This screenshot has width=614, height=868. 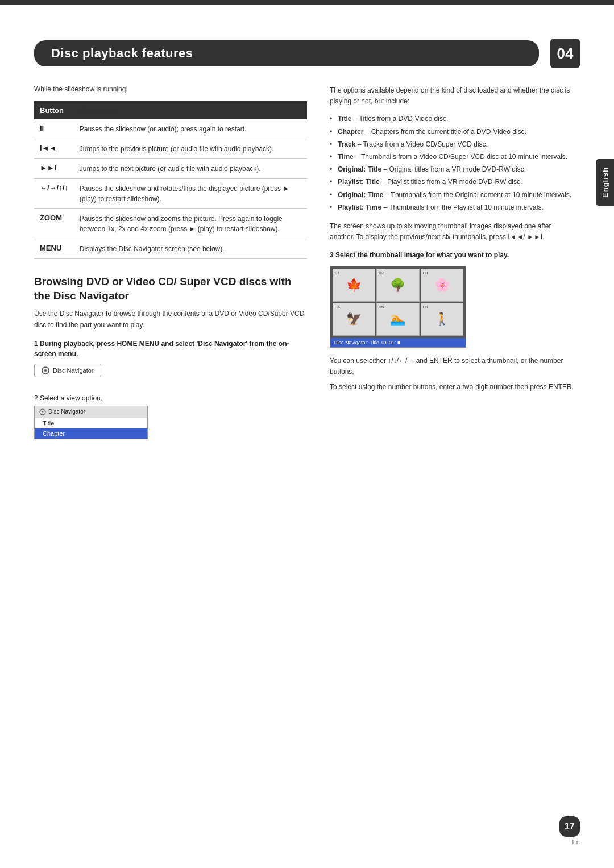 I want to click on page-number: 17, so click(x=570, y=827).